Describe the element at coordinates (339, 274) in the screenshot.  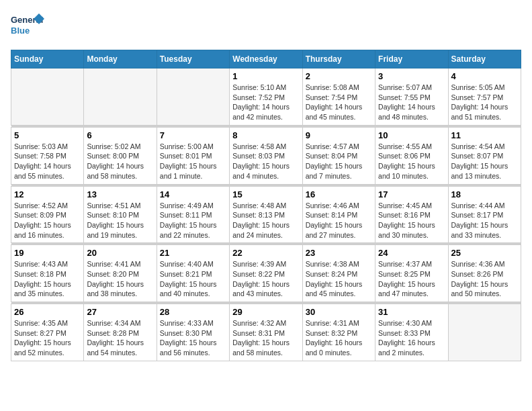
I see `calendar-cell: 23Sunrise: 4:38 AMSunset: 8:24 PMDayligh…` at that location.